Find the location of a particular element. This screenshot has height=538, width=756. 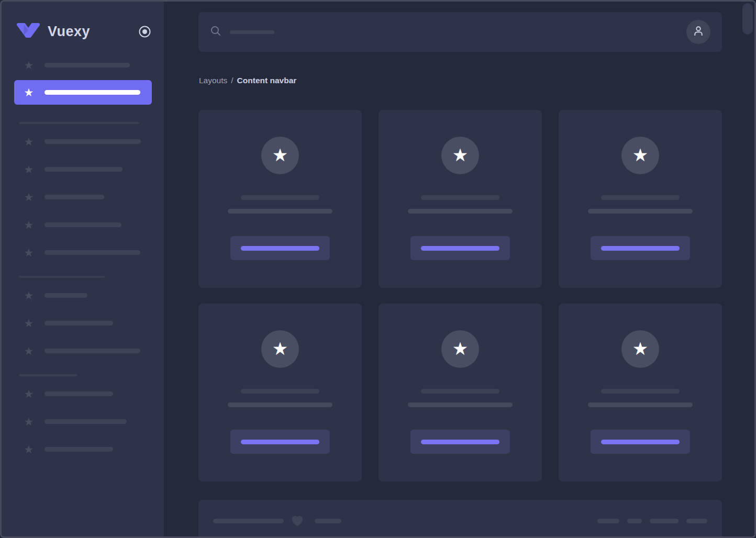

search-placeholder-skeleton is located at coordinates (252, 32).